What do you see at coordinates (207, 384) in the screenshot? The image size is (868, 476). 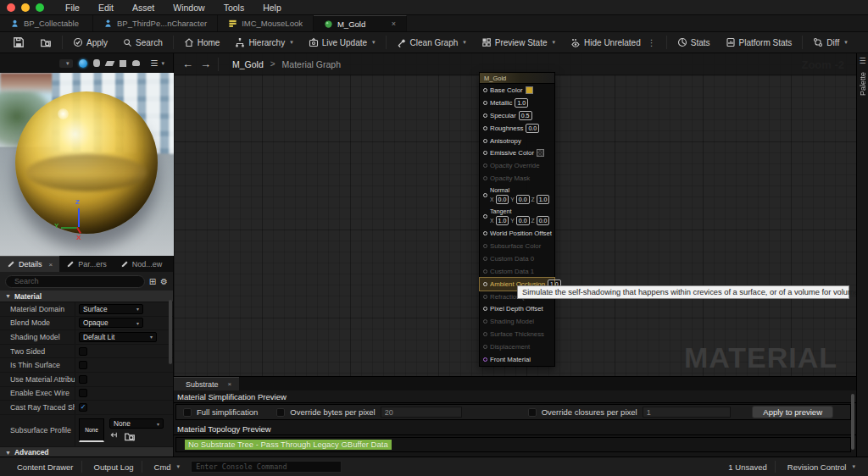 I see `tab-substrate: Substrate ×` at bounding box center [207, 384].